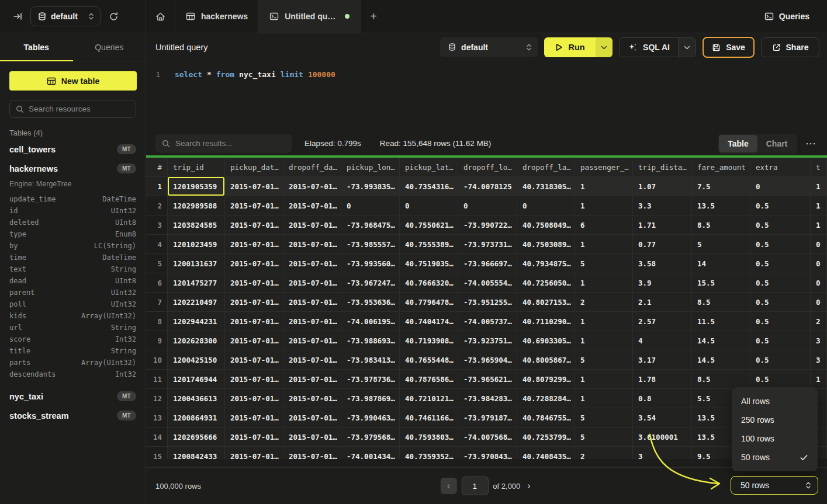  What do you see at coordinates (429, 303) in the screenshot?
I see `cell: 40.7796478…` at bounding box center [429, 303].